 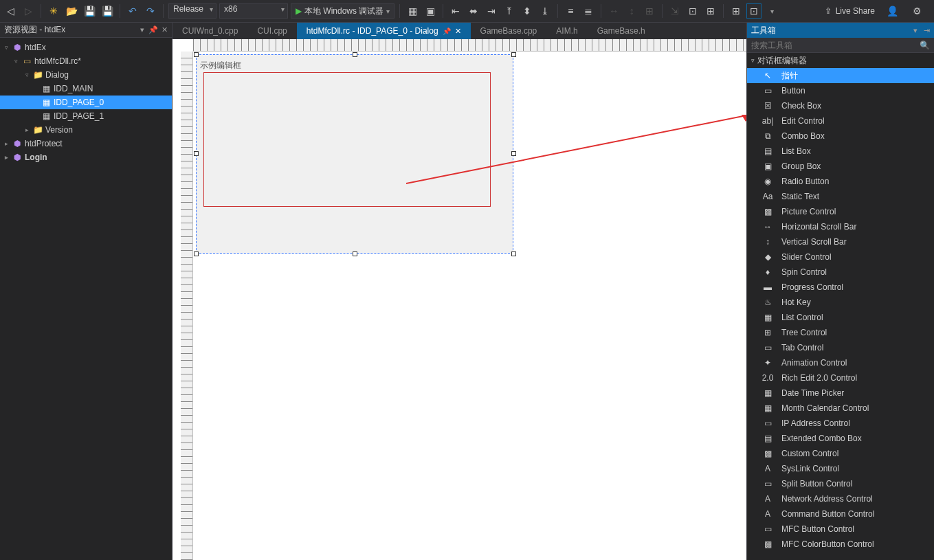 What do you see at coordinates (86, 116) in the screenshot?
I see `tree-idd-page1: ▦ IDD_PAGE_1` at bounding box center [86, 116].